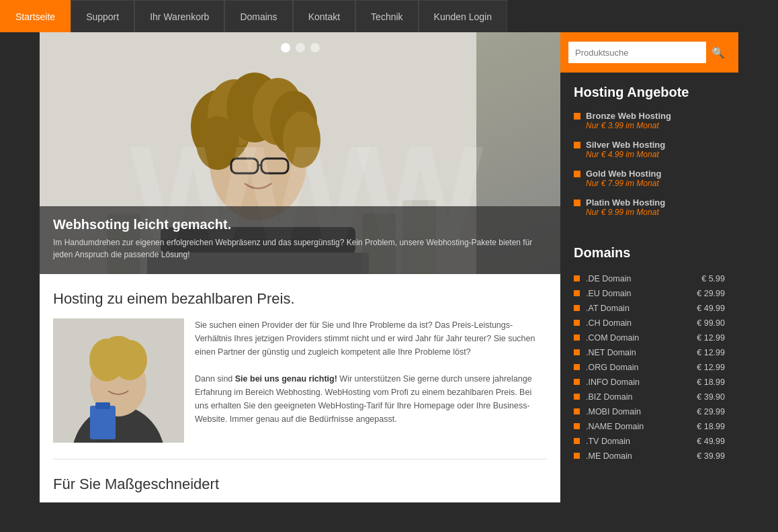  I want to click on domains-title: Domains, so click(649, 253).